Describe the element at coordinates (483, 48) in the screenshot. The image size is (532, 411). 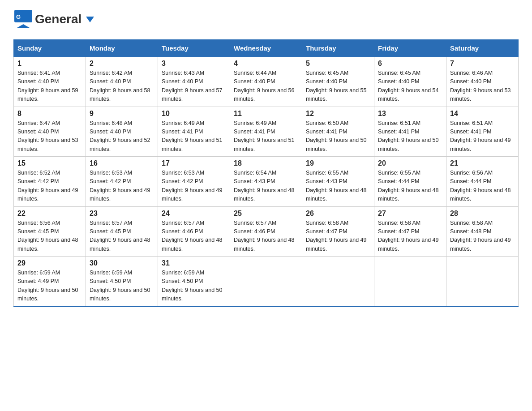
I see `col-saturday: Saturday` at that location.